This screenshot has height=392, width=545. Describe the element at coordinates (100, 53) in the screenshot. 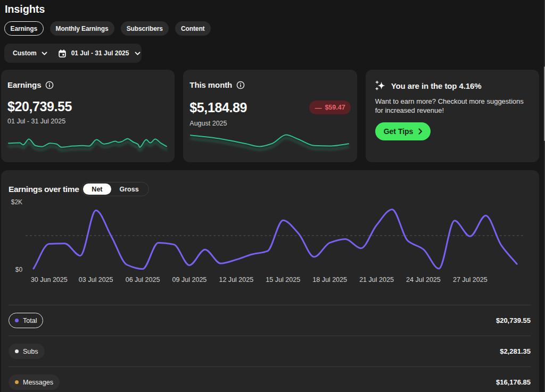

I see `date-range-select: 01 Jul - 31 Jul 2025` at that location.